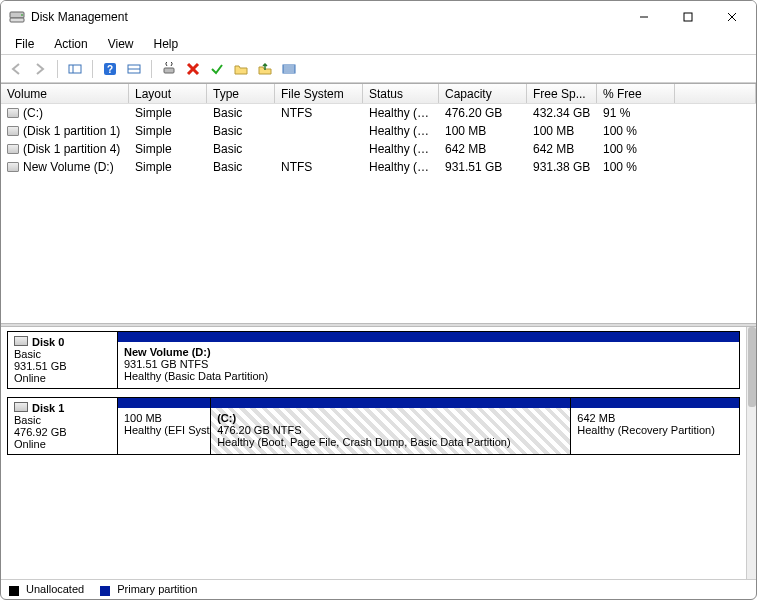  I want to click on partition: 100 MBHealthy (EFI System Partition), so click(164, 431).